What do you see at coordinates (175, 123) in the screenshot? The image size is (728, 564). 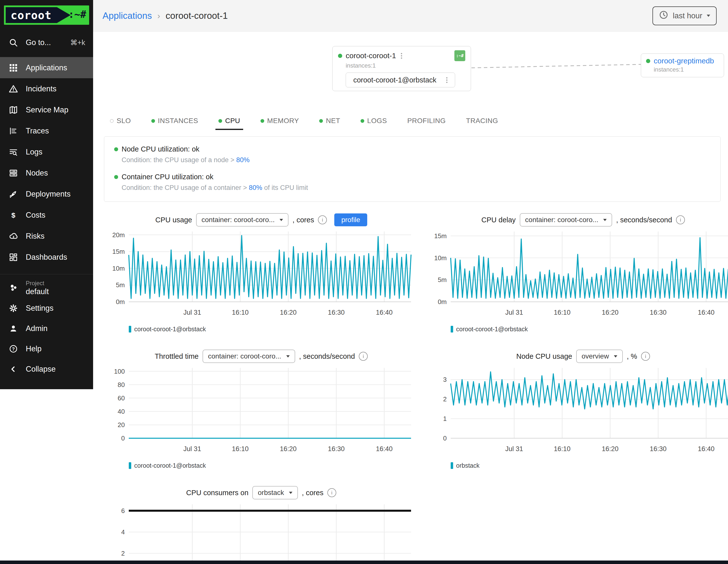 I see `tab-instances: INSTANCES` at bounding box center [175, 123].